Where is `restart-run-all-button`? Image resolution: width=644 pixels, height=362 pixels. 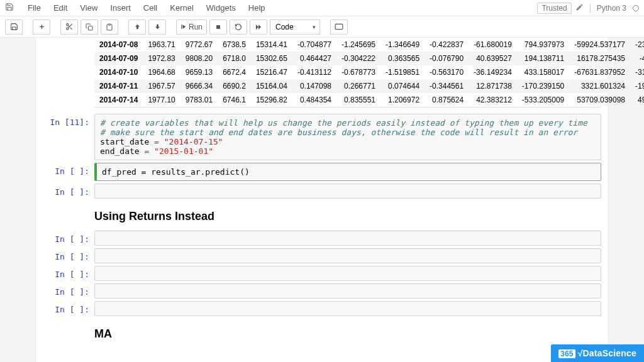
restart-run-all-button is located at coordinates (258, 27).